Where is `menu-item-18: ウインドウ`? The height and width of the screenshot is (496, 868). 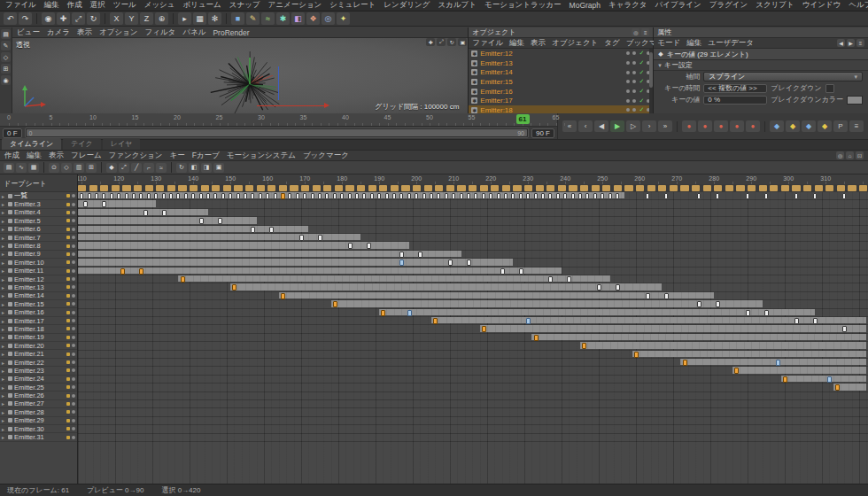
menu-item-18: ウインドウ is located at coordinates (822, 5).